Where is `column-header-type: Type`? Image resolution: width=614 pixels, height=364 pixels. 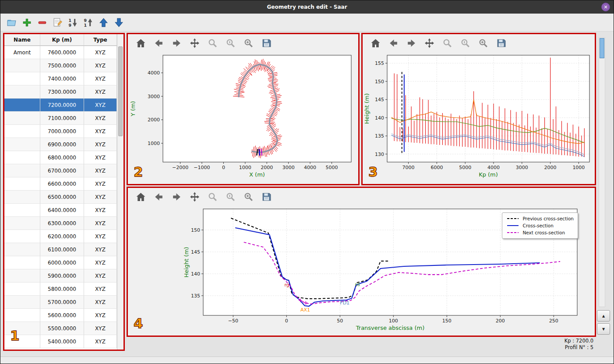 column-header-type: Type is located at coordinates (101, 40).